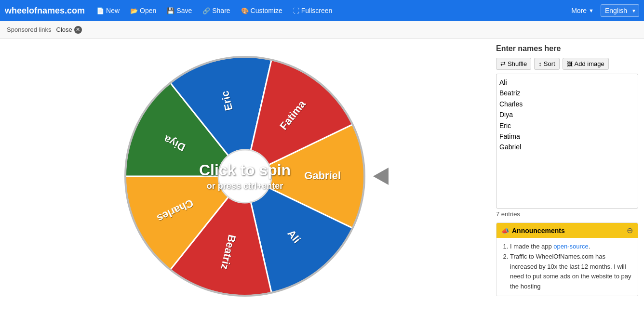 Image resolution: width=644 pixels, height=314 pixels. I want to click on open-button: Open, so click(143, 11).